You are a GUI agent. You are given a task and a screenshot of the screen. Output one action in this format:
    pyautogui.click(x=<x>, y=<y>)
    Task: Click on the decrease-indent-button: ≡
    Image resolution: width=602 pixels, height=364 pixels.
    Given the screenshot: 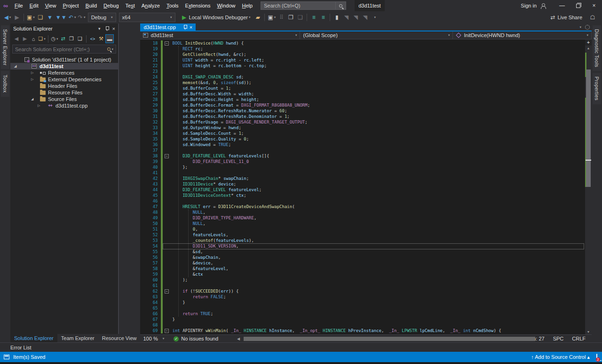 What is the action you would take?
    pyautogui.click(x=314, y=17)
    